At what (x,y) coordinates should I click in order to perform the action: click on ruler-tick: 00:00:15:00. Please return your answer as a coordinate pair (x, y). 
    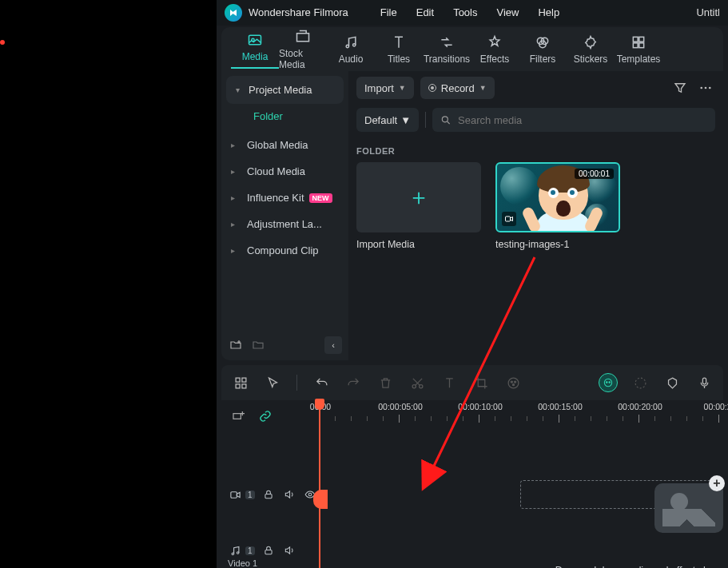
    Looking at the image, I should click on (559, 414).